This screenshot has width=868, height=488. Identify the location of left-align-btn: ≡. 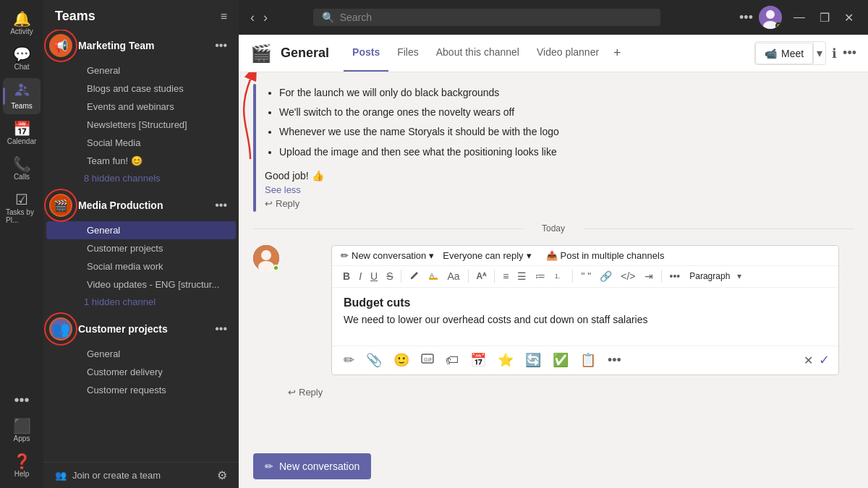
(506, 276).